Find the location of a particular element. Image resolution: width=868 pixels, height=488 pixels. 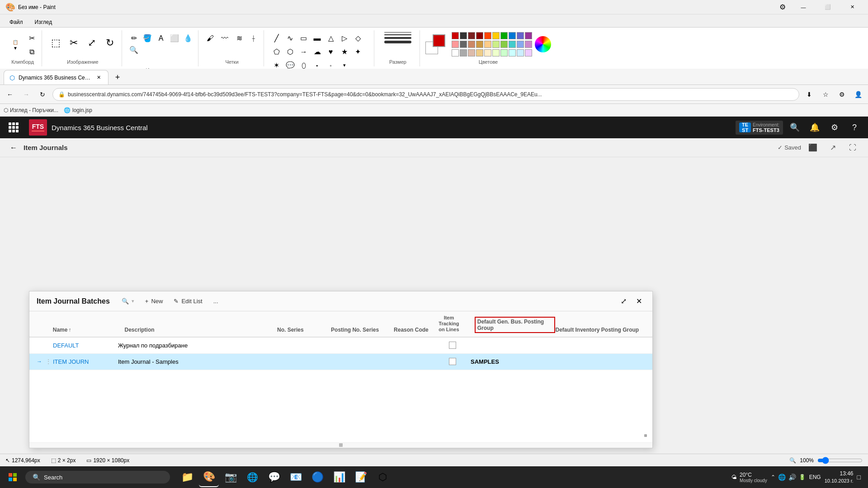

back-button: ← is located at coordinates (10, 94).